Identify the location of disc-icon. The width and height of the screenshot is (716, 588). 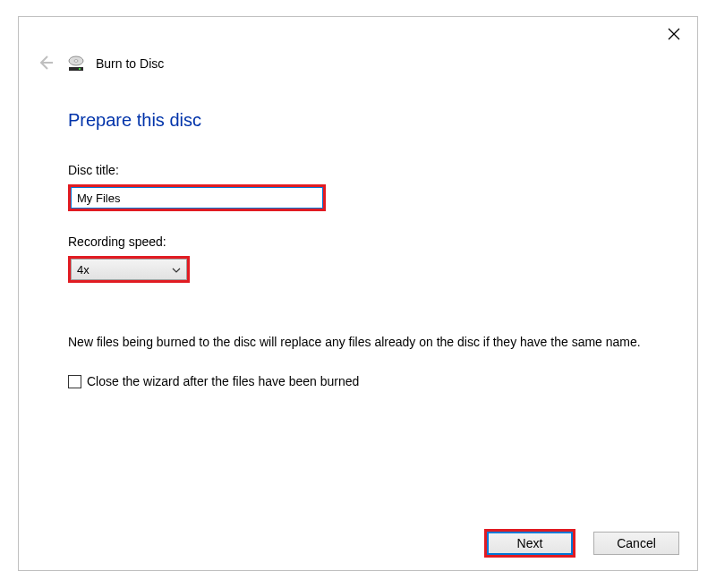
(76, 64).